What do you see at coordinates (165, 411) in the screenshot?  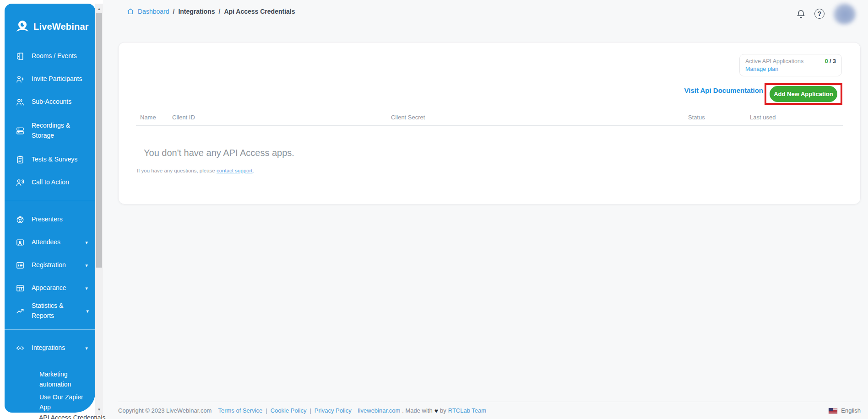 I see `copyright-text: Copyright © 2023 LiveWebinar.com` at bounding box center [165, 411].